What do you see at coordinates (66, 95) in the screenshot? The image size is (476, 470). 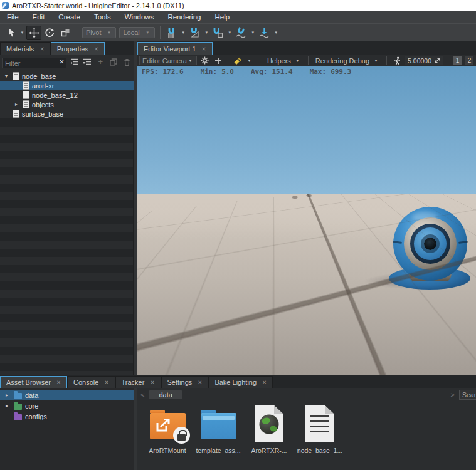 I see `tree-row-node-base-12: node_base_12` at bounding box center [66, 95].